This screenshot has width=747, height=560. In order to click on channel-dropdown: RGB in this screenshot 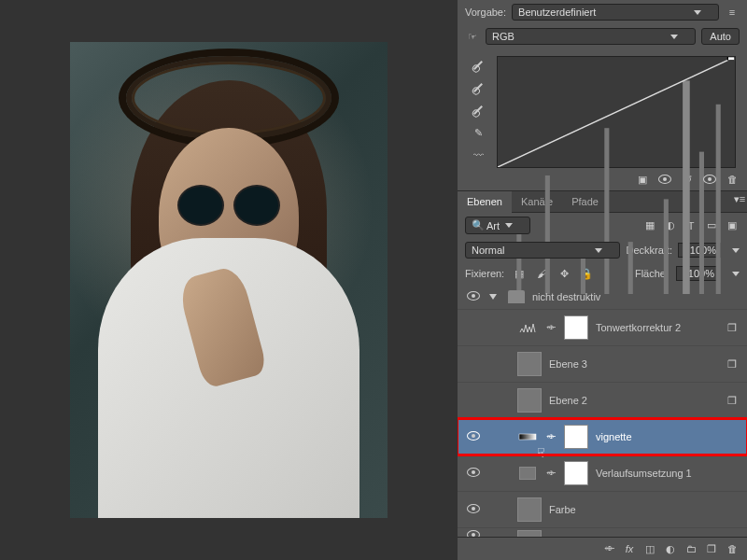, I will do `click(590, 36)`.